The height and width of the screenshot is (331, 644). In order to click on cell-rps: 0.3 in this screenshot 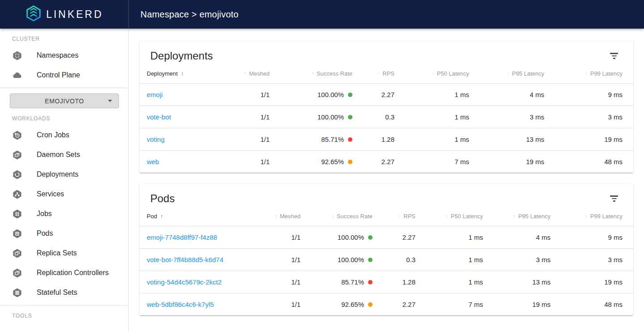, I will do `click(394, 260)`.